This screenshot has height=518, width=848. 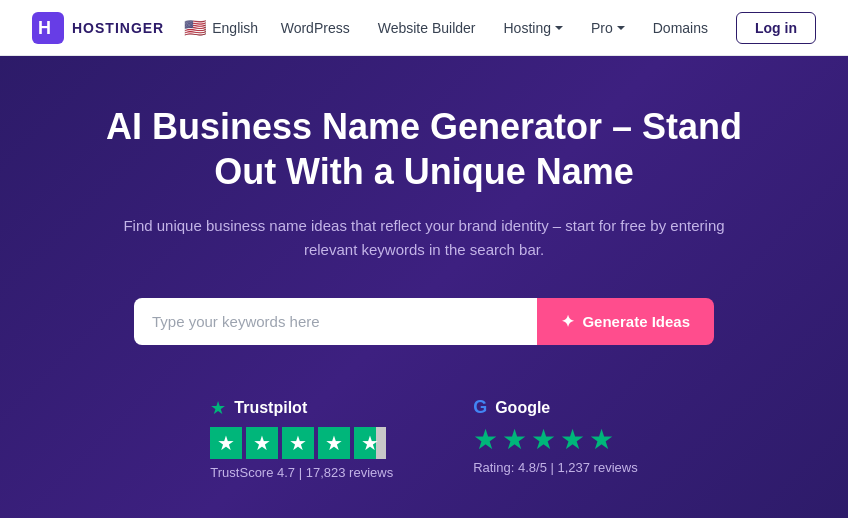 I want to click on hero-title: AI Business Name Generator – Stand Out W…, so click(x=424, y=149).